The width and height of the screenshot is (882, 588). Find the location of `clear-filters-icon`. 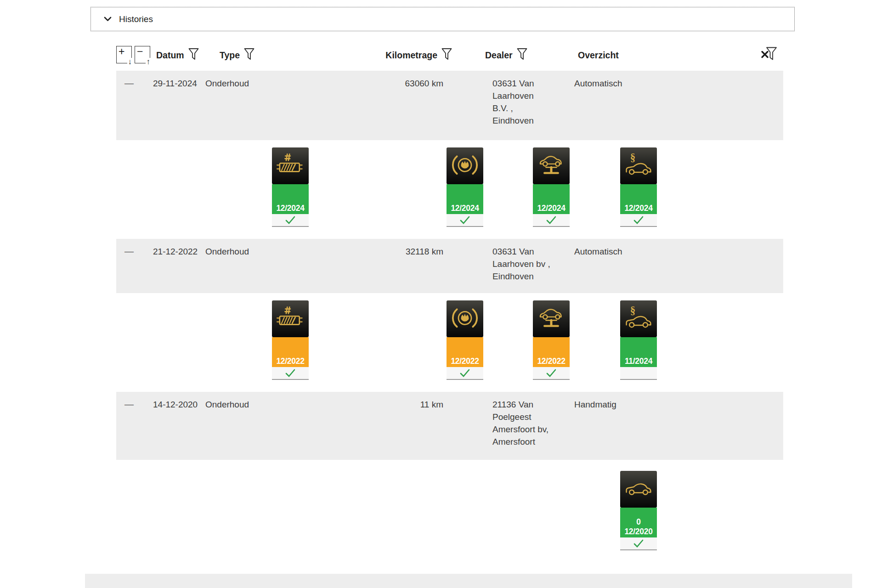

clear-filters-icon is located at coordinates (769, 55).